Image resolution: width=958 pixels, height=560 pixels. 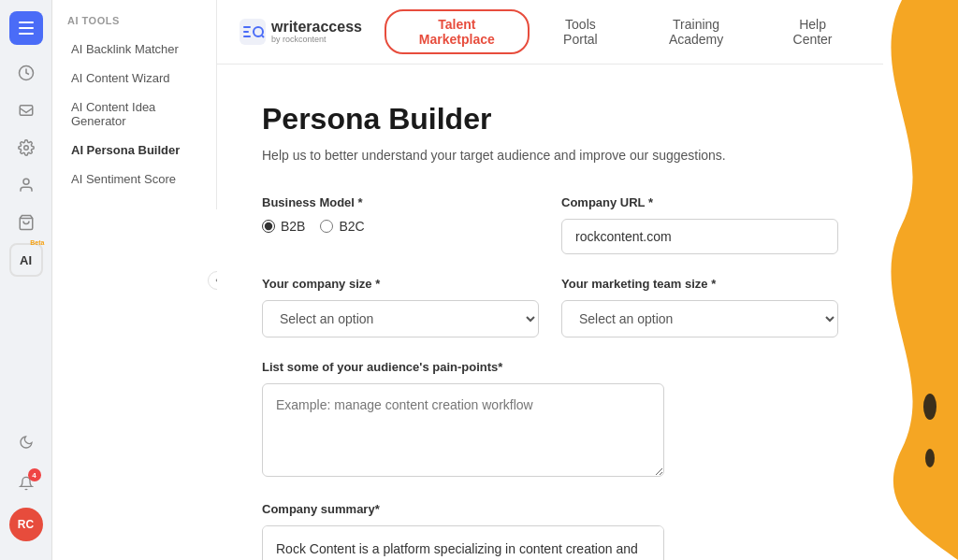 I want to click on moon-icon-button, so click(x=26, y=442).